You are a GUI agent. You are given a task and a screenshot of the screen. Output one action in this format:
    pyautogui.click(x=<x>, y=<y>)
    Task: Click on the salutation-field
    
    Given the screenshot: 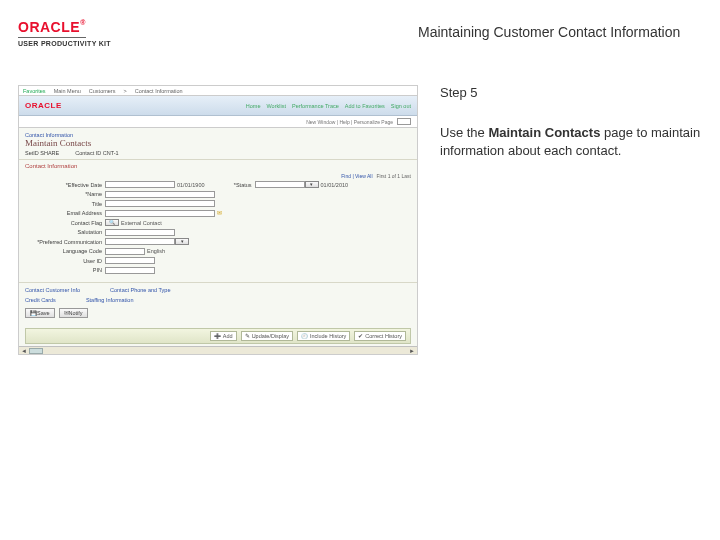 What is the action you would take?
    pyautogui.click(x=140, y=232)
    